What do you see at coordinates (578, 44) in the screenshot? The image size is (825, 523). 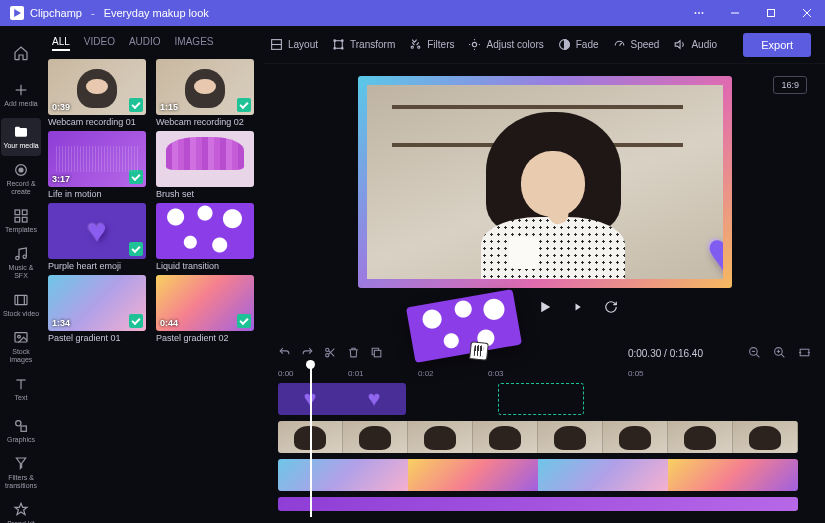 I see `tool-fade: Fade` at bounding box center [578, 44].